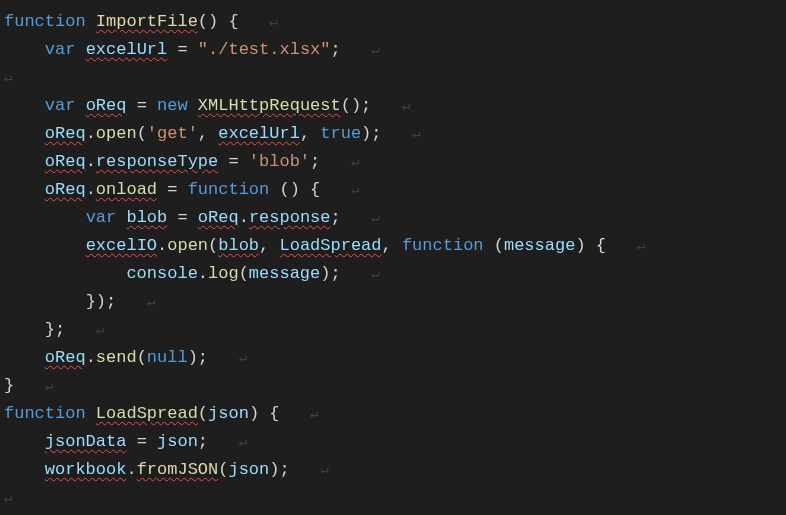  Describe the element at coordinates (393, 442) in the screenshot. I see `code-line: jsonData = json; ↵` at that location.